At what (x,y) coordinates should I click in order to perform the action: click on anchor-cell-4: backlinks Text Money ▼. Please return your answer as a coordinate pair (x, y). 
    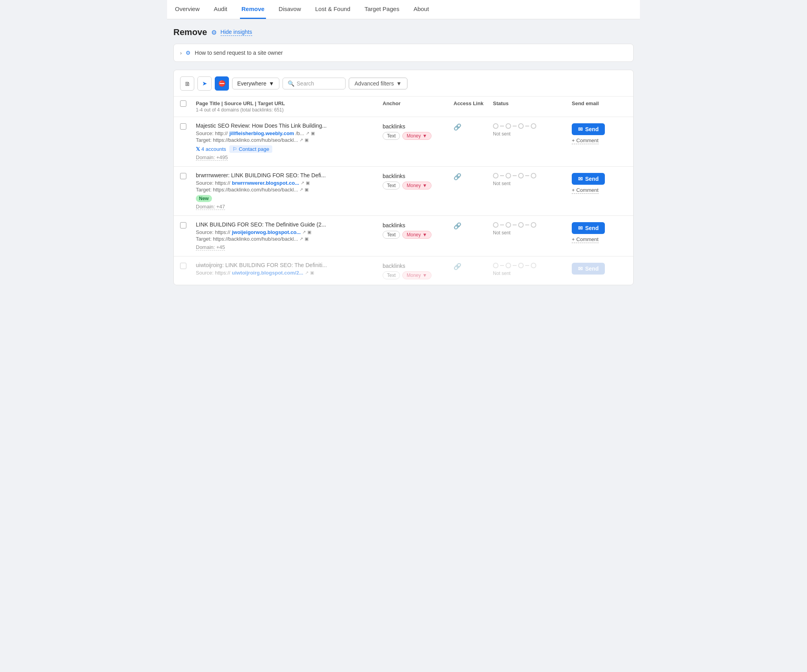
    Looking at the image, I should click on (418, 271).